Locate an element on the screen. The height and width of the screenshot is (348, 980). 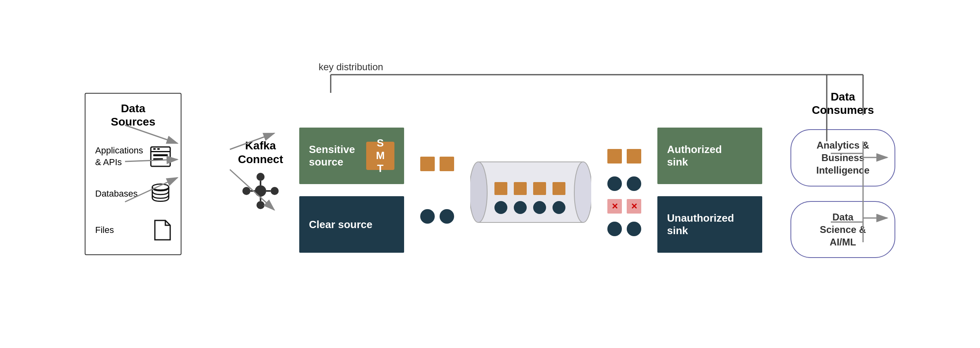
unauthorized-sink-box: Unauthorizedsink is located at coordinates (710, 224).